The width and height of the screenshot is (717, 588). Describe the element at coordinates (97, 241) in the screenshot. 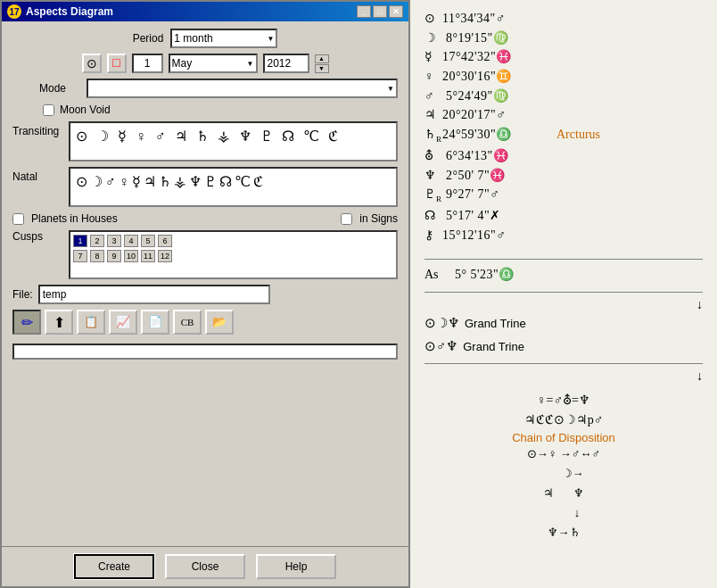

I see `cusp-2: 2` at that location.